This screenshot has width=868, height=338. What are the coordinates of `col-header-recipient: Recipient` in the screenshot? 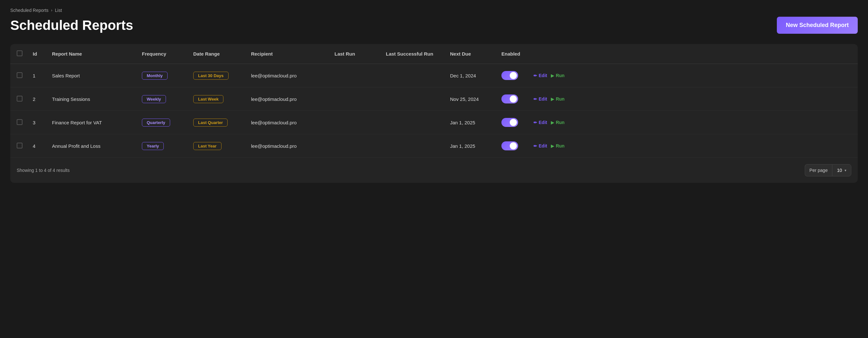 It's located at (288, 54).